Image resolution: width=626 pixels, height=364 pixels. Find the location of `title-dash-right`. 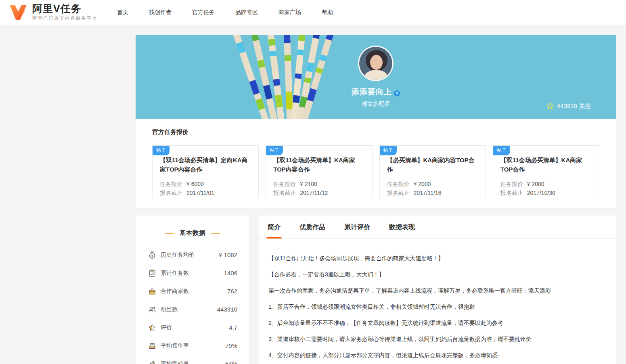

title-dash-right is located at coordinates (216, 233).